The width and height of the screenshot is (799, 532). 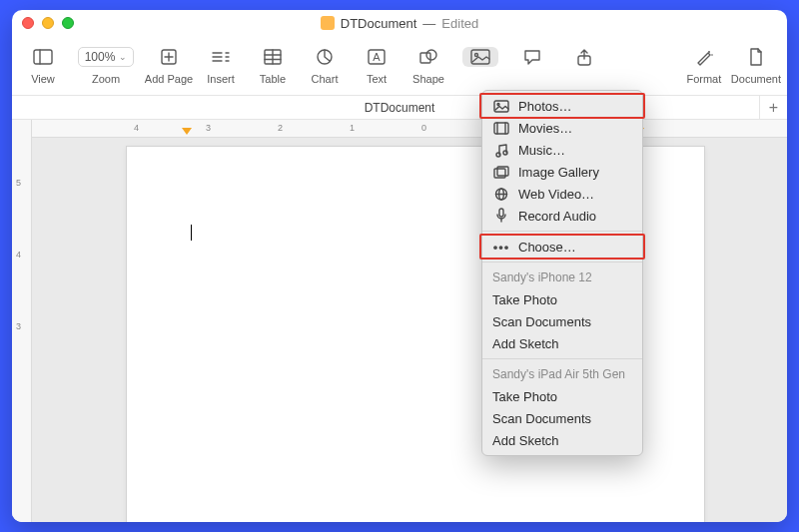 I want to click on toolbar: View 100%⌄ Zoom Add Page Insert Table, so click(x=400, y=66).